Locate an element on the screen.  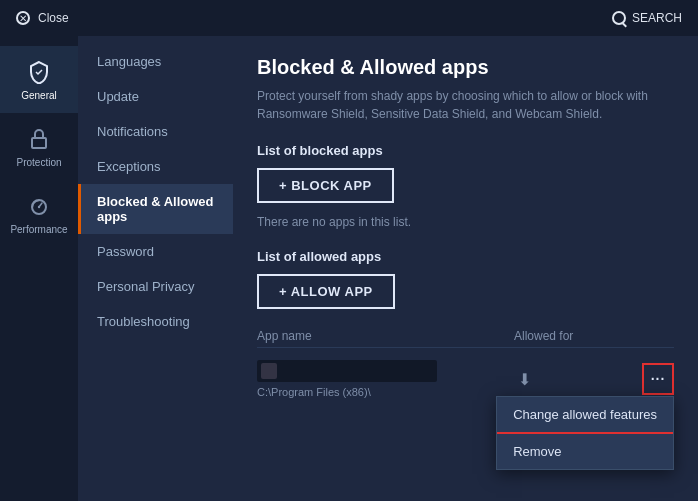
download-icon: ⬇ is located at coordinates (524, 379).